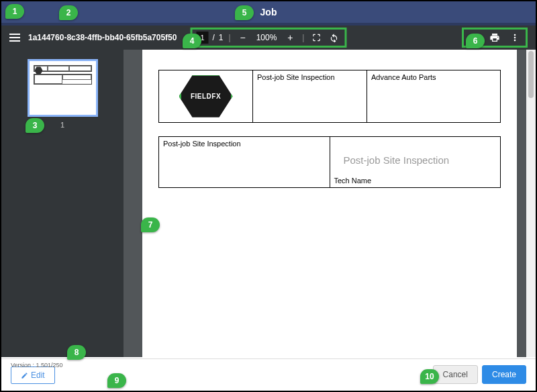  What do you see at coordinates (206, 97) in the screenshot?
I see `fieldfx-logo: FIELDFX` at bounding box center [206, 97].